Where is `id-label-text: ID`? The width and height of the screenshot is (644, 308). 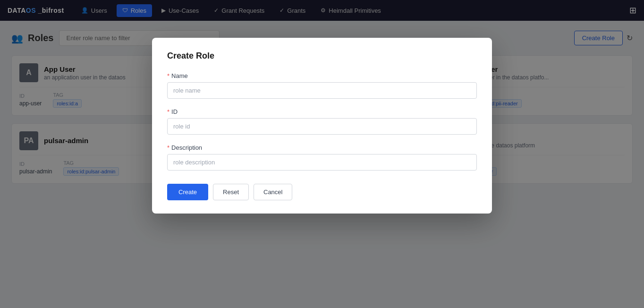
id-label-text: ID is located at coordinates (175, 111).